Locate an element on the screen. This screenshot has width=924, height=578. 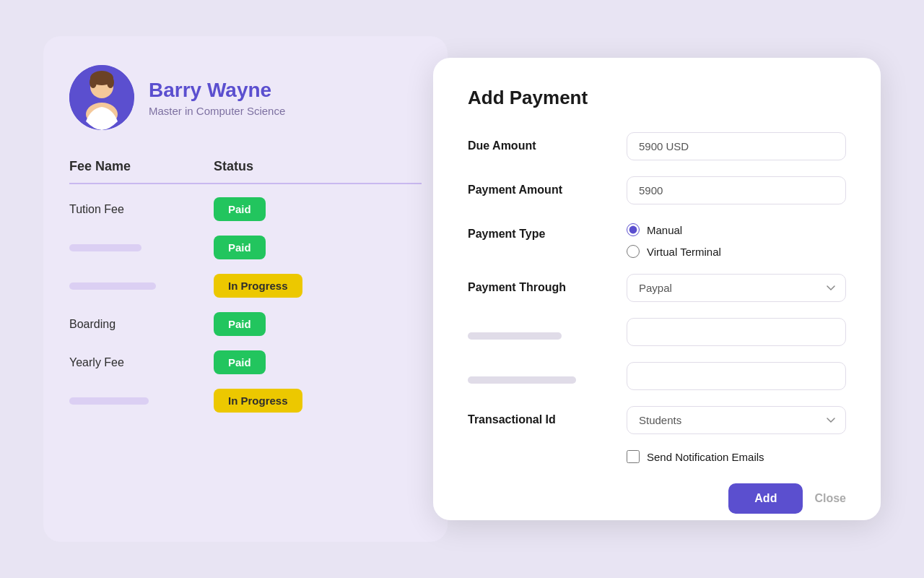
fee-name: Tution Fee is located at coordinates (141, 210).